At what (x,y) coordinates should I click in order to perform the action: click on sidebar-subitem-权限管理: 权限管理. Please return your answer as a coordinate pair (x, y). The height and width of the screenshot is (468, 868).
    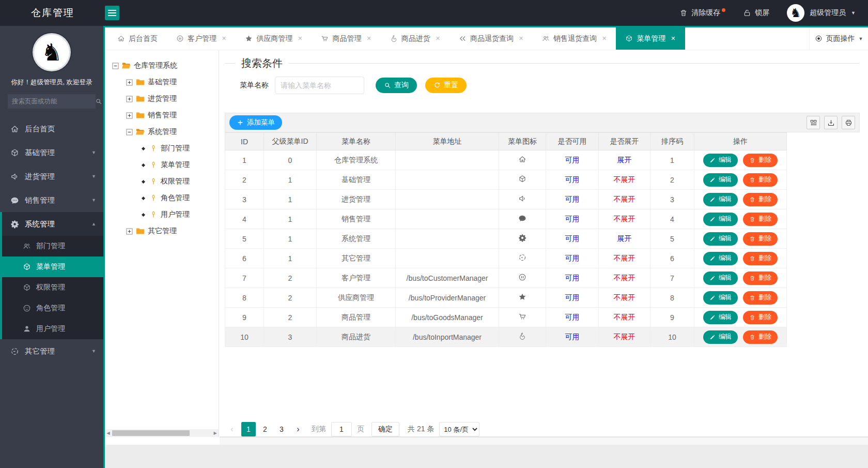
    Looking at the image, I should click on (53, 288).